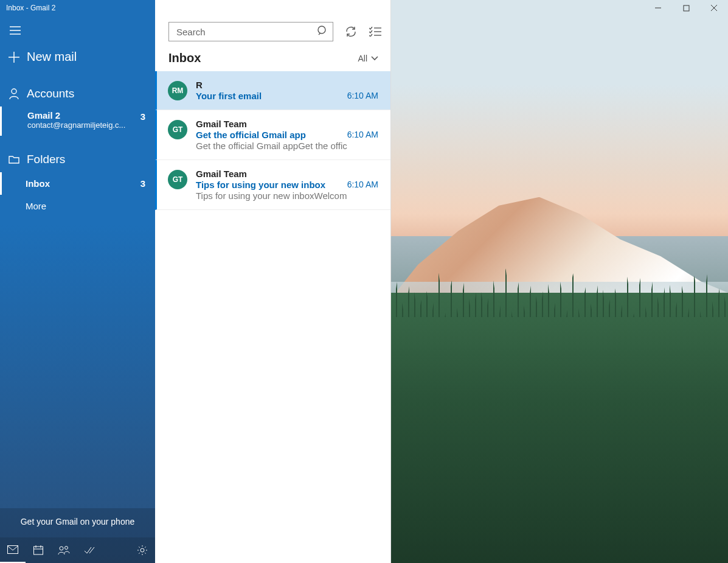  Describe the element at coordinates (15, 30) in the screenshot. I see `hamburger-icon` at that location.